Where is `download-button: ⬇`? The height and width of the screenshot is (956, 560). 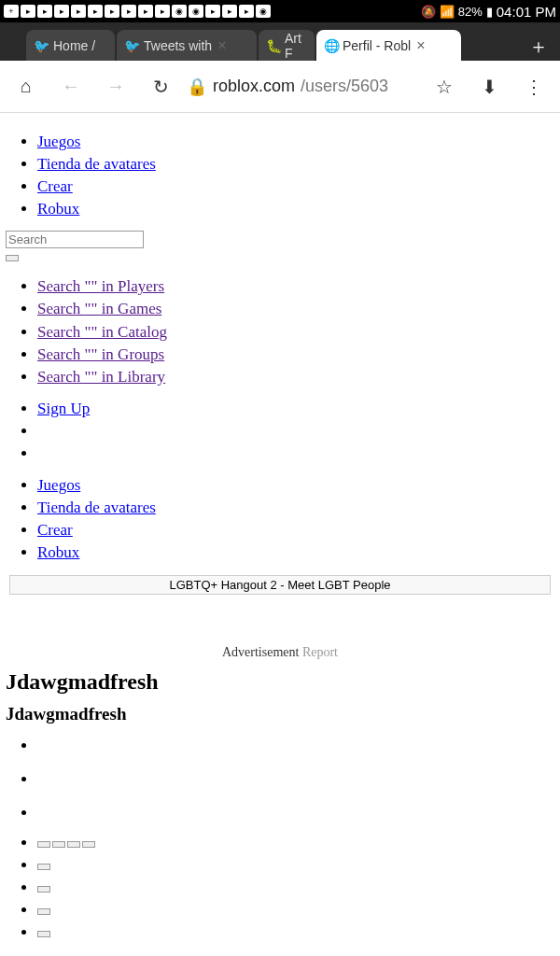
download-button: ⬇ is located at coordinates (489, 87).